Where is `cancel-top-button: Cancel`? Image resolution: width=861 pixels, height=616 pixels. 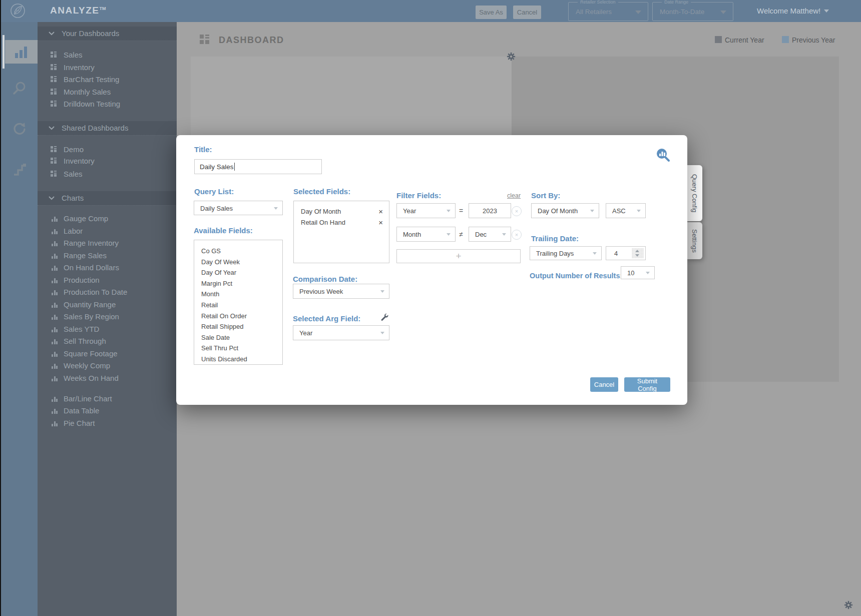 cancel-top-button: Cancel is located at coordinates (527, 12).